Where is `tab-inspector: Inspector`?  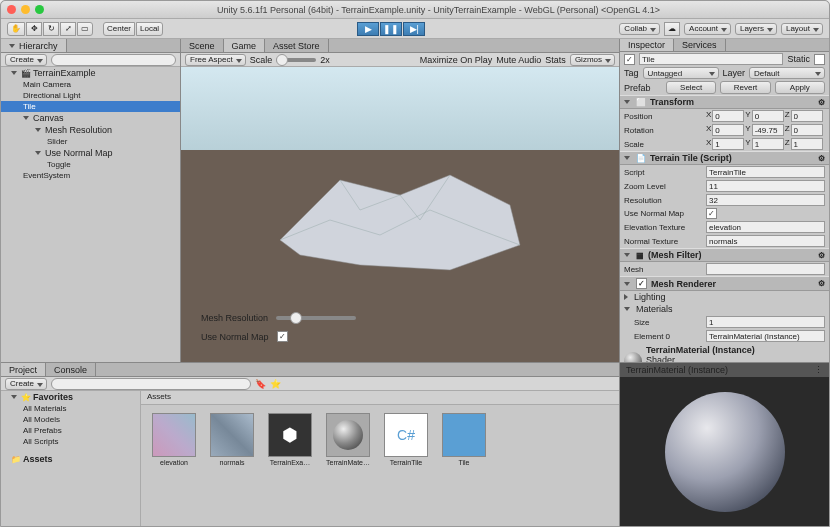
tab-inspector: Inspector is located at coordinates (647, 45).